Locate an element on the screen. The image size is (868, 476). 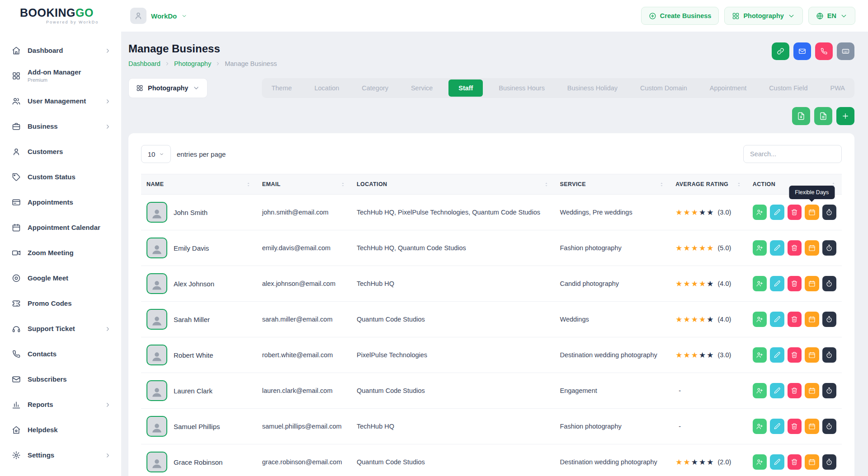
add-staff-button is located at coordinates (845, 116).